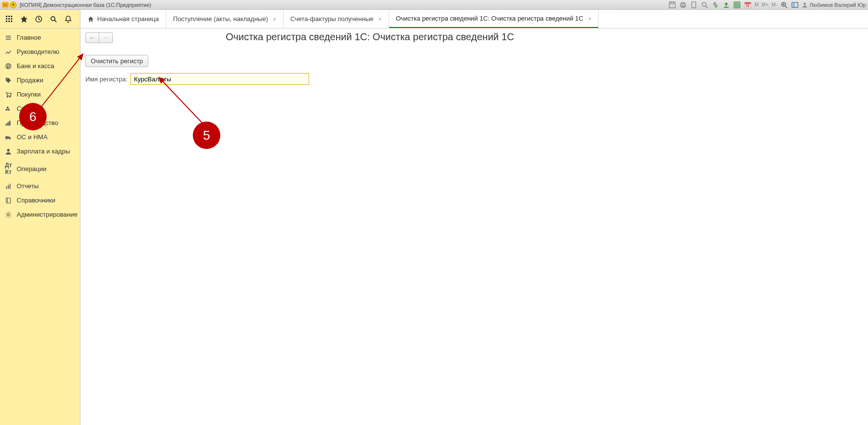 Image resolution: width=868 pixels, height=425 pixels. Describe the element at coordinates (838, 5) in the screenshot. I see `user-name: Любимов Валерий Юр` at that location.